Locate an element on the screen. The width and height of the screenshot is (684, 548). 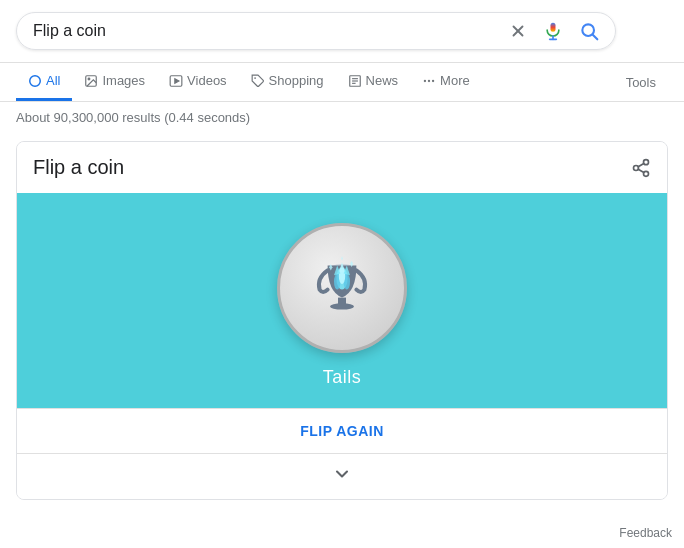
chevron-down-icon is located at coordinates (342, 474).